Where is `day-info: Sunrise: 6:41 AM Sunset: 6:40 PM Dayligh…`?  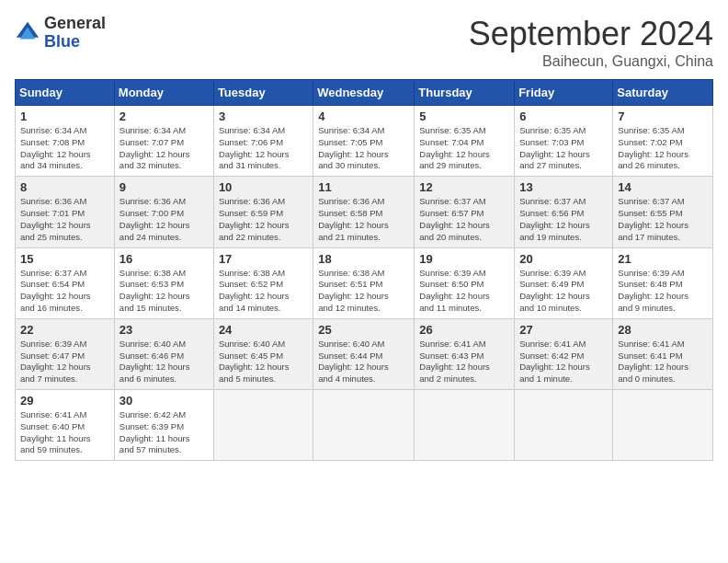
day-info: Sunrise: 6:41 AM Sunset: 6:40 PM Dayligh… is located at coordinates (64, 432).